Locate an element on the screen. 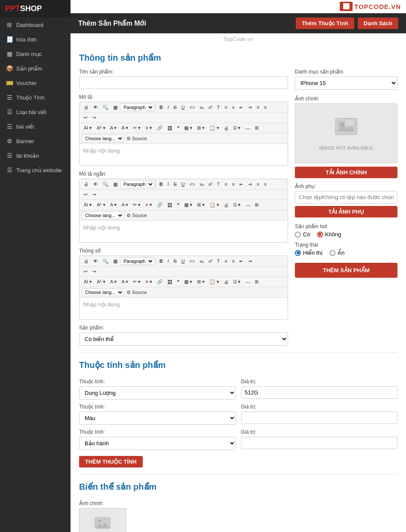 Image resolution: width=406 pixels, height=532 pixels. tb3-indent-inc: ⇥ is located at coordinates (250, 262).